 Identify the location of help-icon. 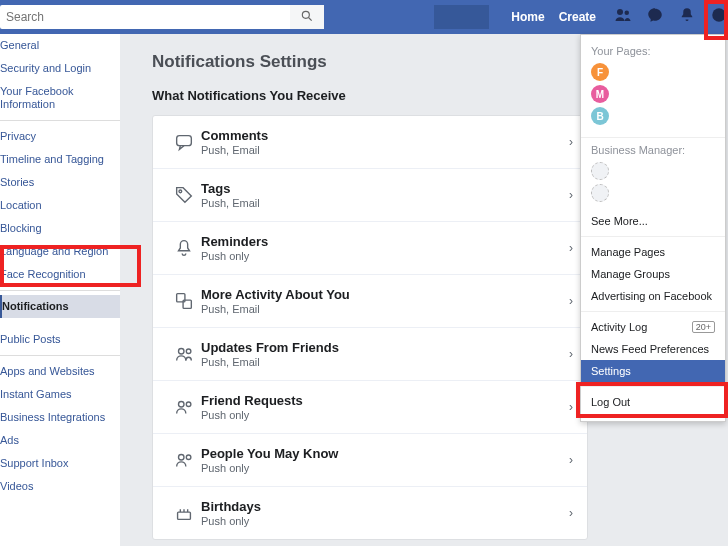
(719, 17).